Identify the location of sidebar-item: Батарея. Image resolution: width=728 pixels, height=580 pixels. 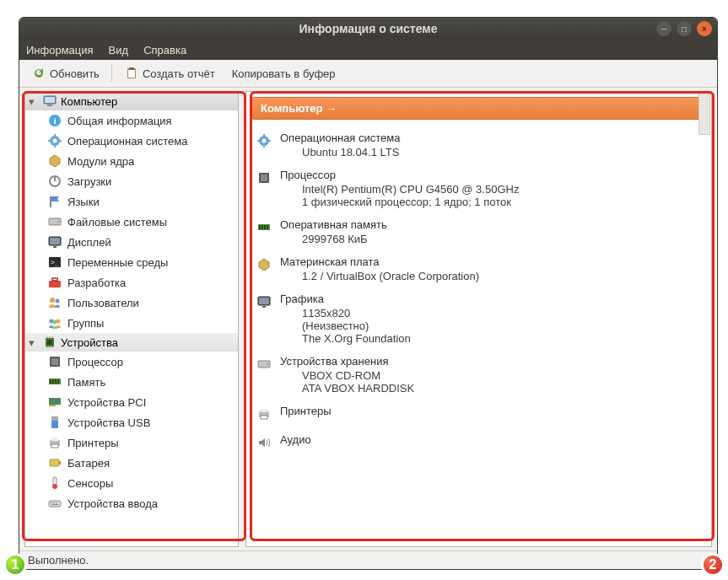
(132, 463).